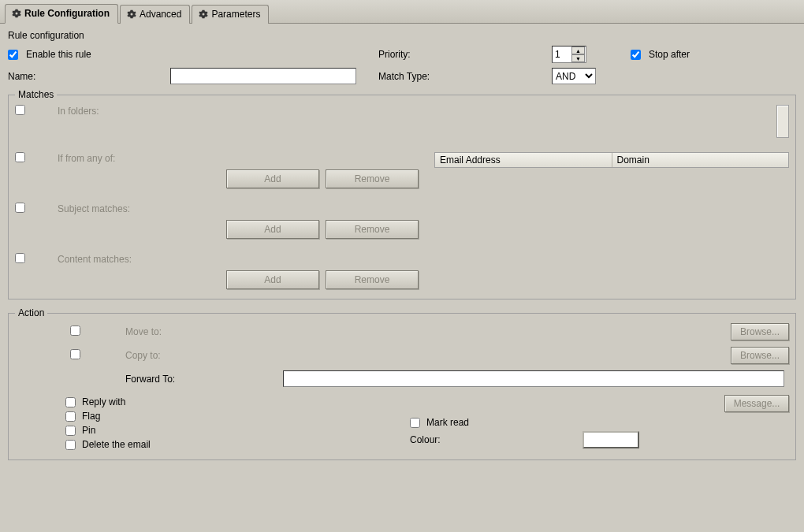  What do you see at coordinates (20, 110) in the screenshot?
I see `in-folders-checkbox` at bounding box center [20, 110].